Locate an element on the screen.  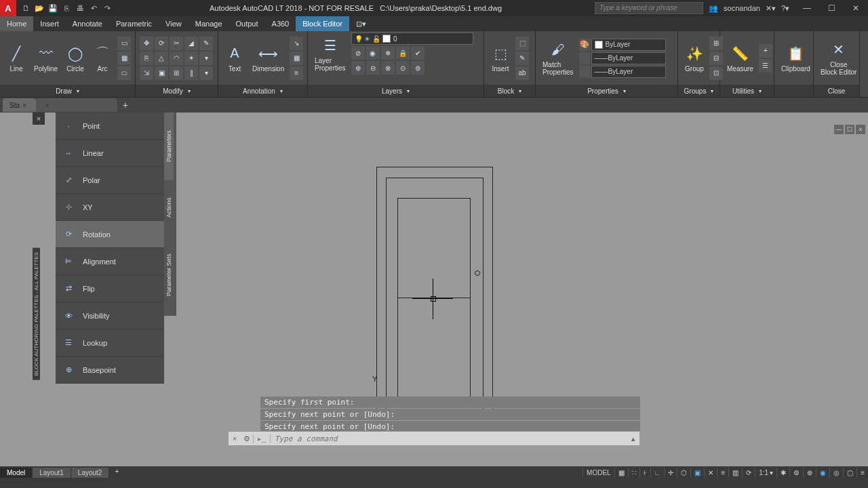
linetype-icon is located at coordinates (585, 72).